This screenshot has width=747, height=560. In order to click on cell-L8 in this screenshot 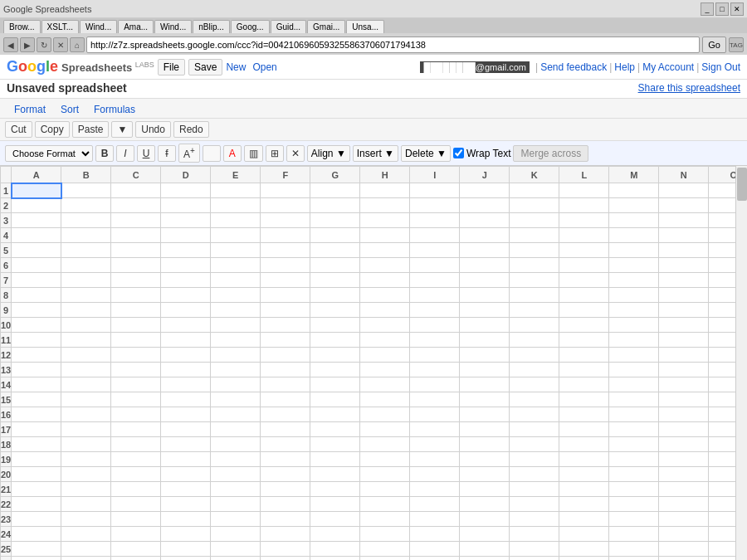, I will do `click(584, 295)`.